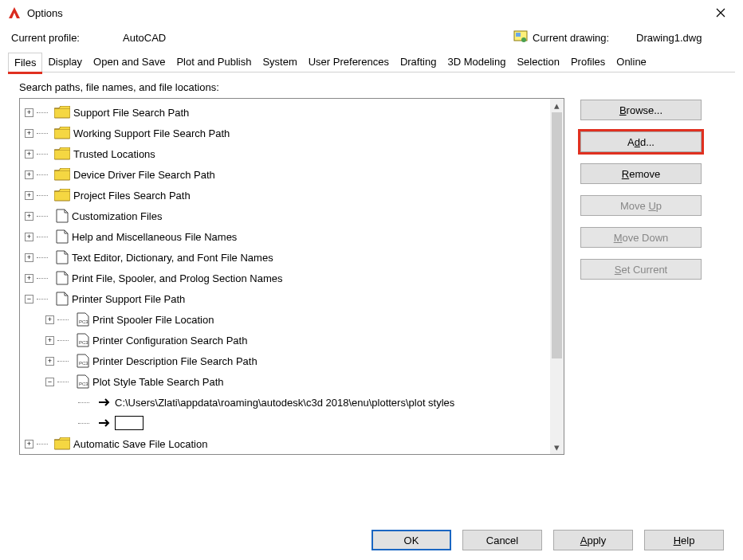 The width and height of the screenshot is (743, 560). Describe the element at coordinates (67, 38) in the screenshot. I see `current-profile-label: Current profile:` at that location.